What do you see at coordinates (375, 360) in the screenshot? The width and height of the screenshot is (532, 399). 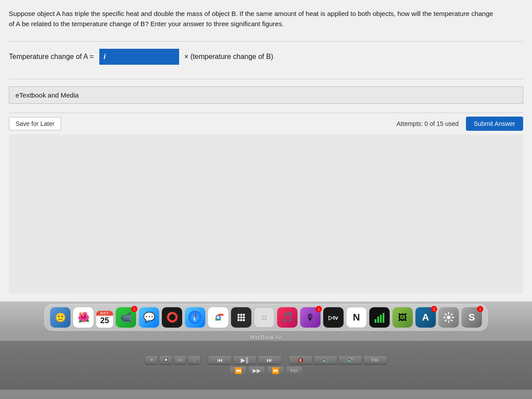 I see `key-f10: F10` at bounding box center [375, 360].